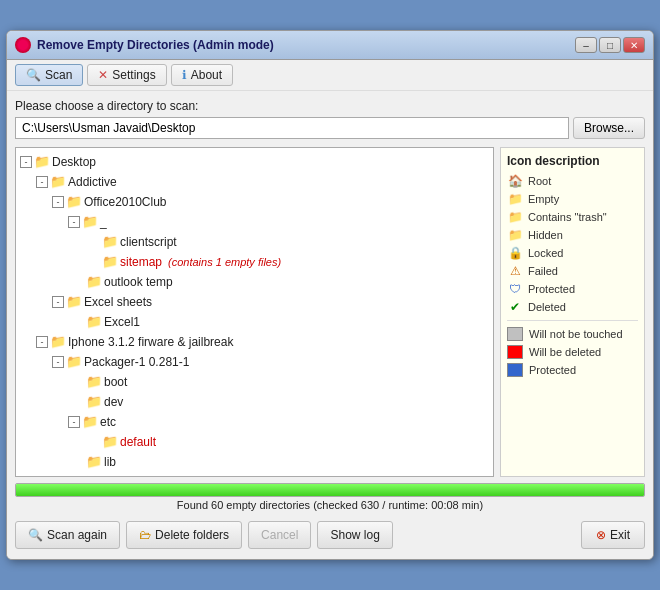 The height and width of the screenshot is (590, 660). Describe the element at coordinates (94, 382) in the screenshot. I see `folder-icon-boot: 📁` at that location.